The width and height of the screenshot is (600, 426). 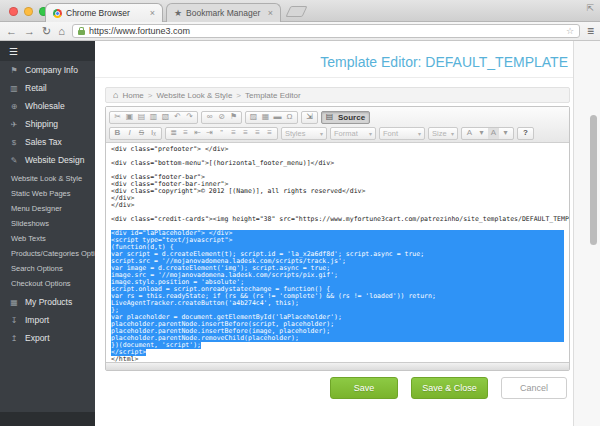 What do you see at coordinates (48, 160) in the screenshot?
I see `sidebar-item-website-design: ✎ Website Design` at bounding box center [48, 160].